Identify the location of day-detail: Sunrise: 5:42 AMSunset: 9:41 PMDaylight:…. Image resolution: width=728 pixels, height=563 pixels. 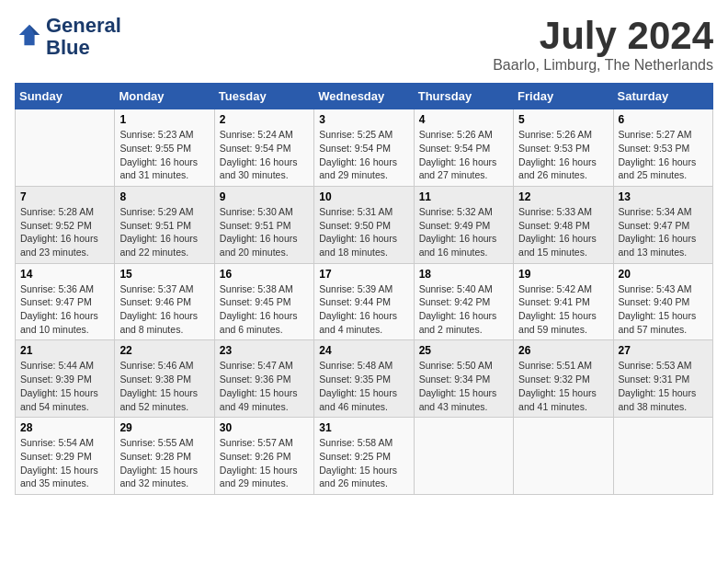
(563, 309).